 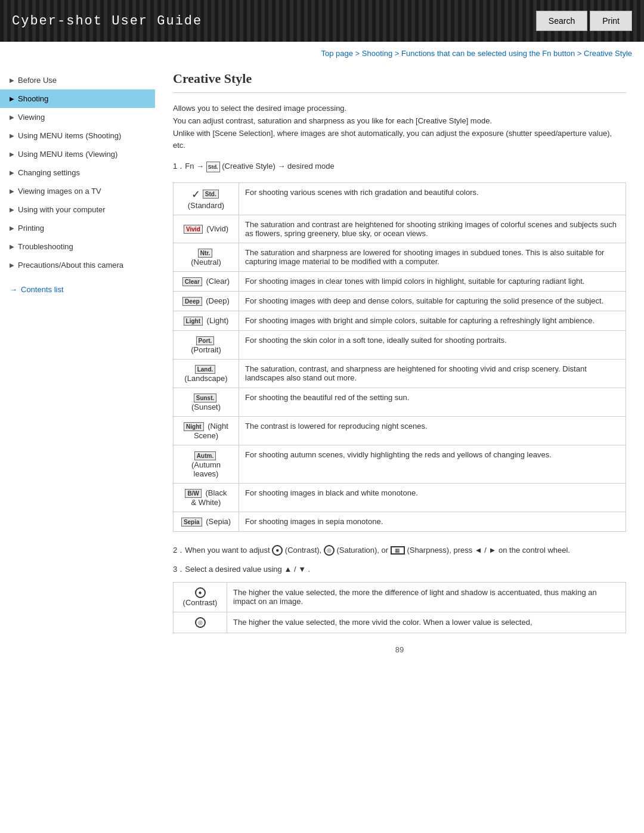 I want to click on style-badge-light: Light, so click(x=193, y=321).